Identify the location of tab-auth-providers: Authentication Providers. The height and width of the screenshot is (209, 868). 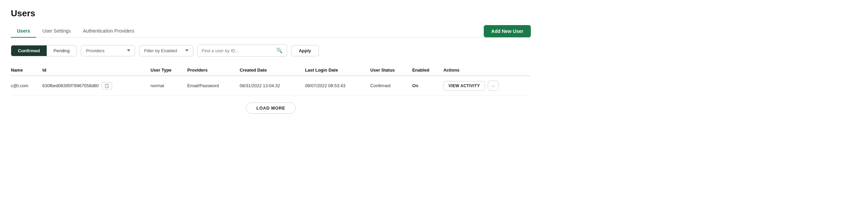
(109, 31).